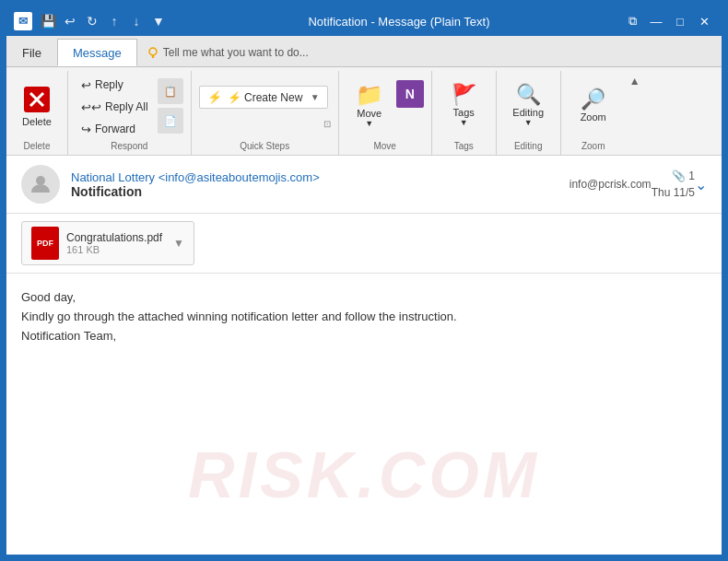 The width and height of the screenshot is (728, 561). Describe the element at coordinates (170, 91) in the screenshot. I see `respond-icon-1: 📋` at that location.